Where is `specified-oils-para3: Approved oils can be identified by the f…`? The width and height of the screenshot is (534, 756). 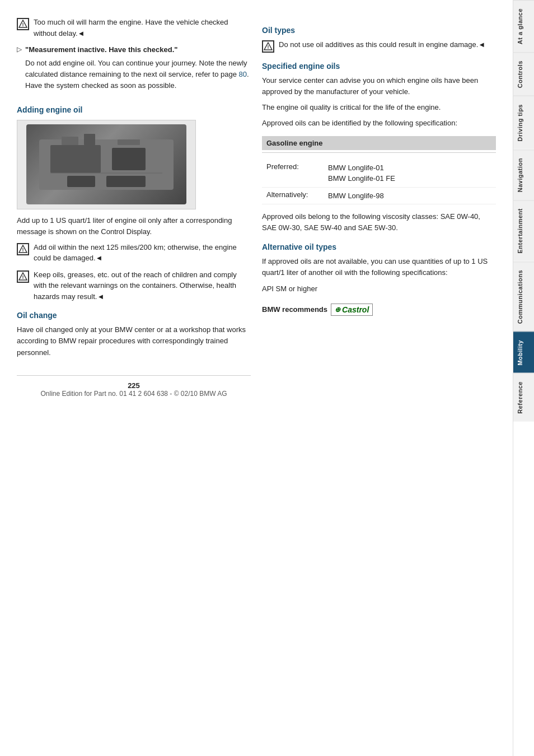
specified-oils-para3: Approved oils can be identified by the f… is located at coordinates (379, 123).